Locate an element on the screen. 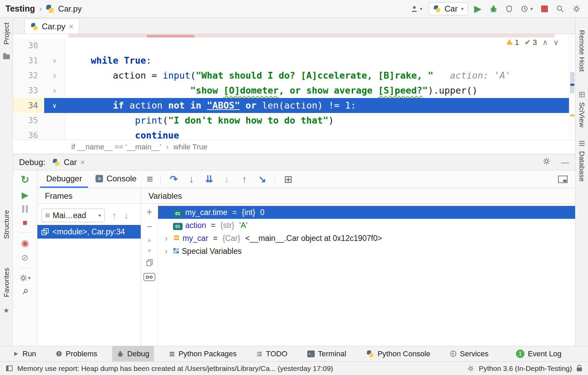  move-watch-down-button: ▼ is located at coordinates (150, 251).